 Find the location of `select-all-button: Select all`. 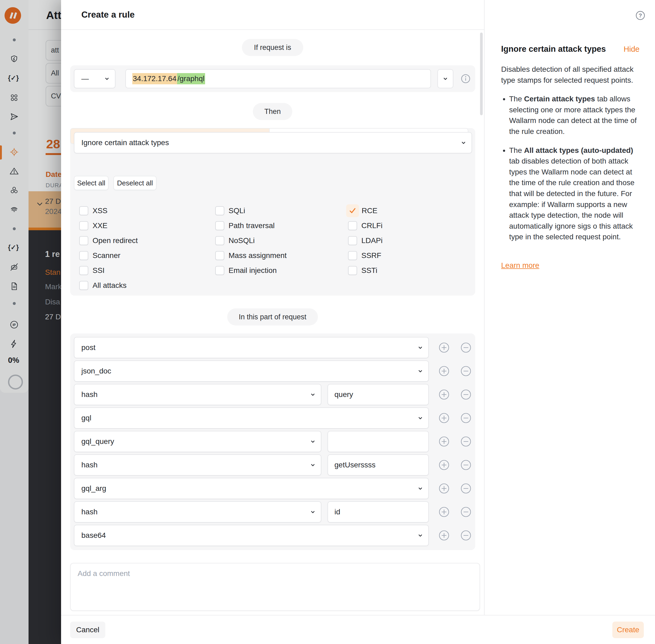

select-all-button: Select all is located at coordinates (91, 183).